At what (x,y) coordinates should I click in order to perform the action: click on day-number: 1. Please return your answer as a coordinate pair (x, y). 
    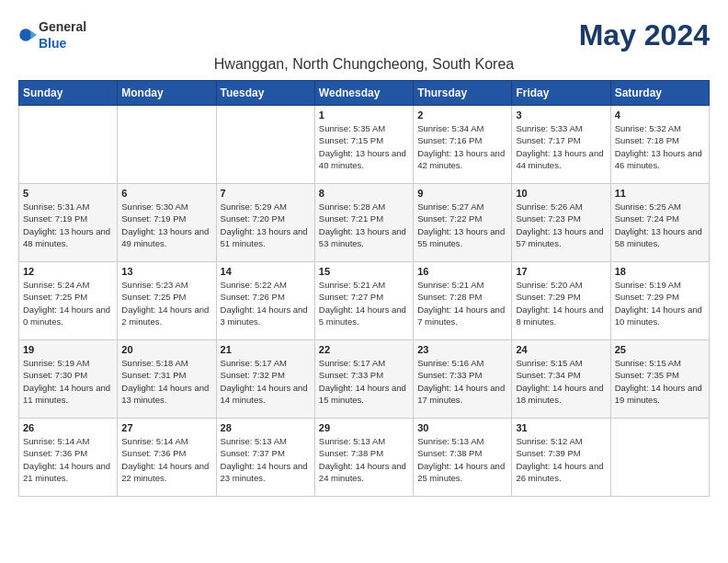
    Looking at the image, I should click on (364, 115).